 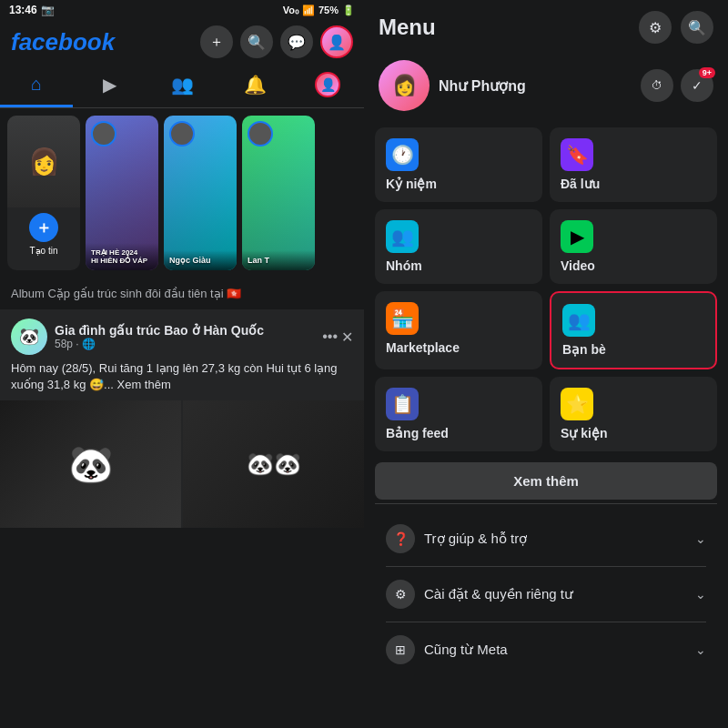 What do you see at coordinates (159, 330) in the screenshot?
I see `post-username: Gia đình gấu trúc Bao ở Hàn Quốc` at bounding box center [159, 330].